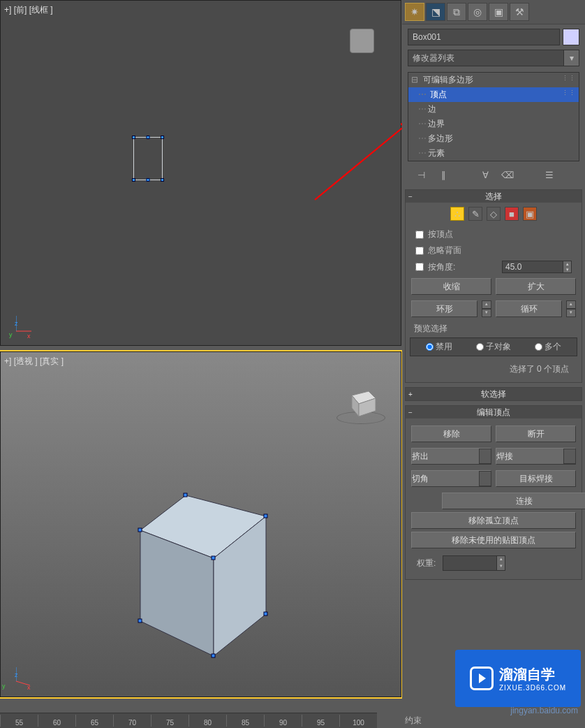 The width and height of the screenshot is (585, 728). What do you see at coordinates (536, 434) in the screenshot?
I see `break-button: 断开` at bounding box center [536, 434].